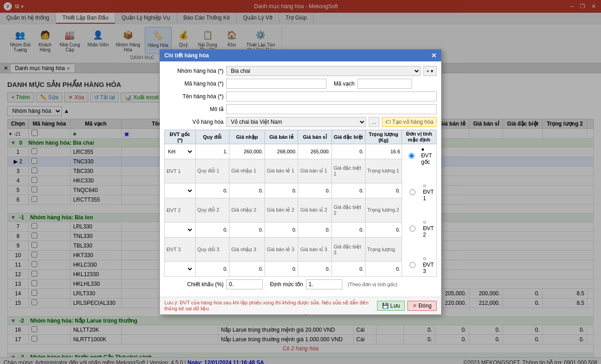 This screenshot has width=601, height=364. What do you see at coordinates (247, 152) in the screenshot?
I see `gia-nhap-input` at bounding box center [247, 152].